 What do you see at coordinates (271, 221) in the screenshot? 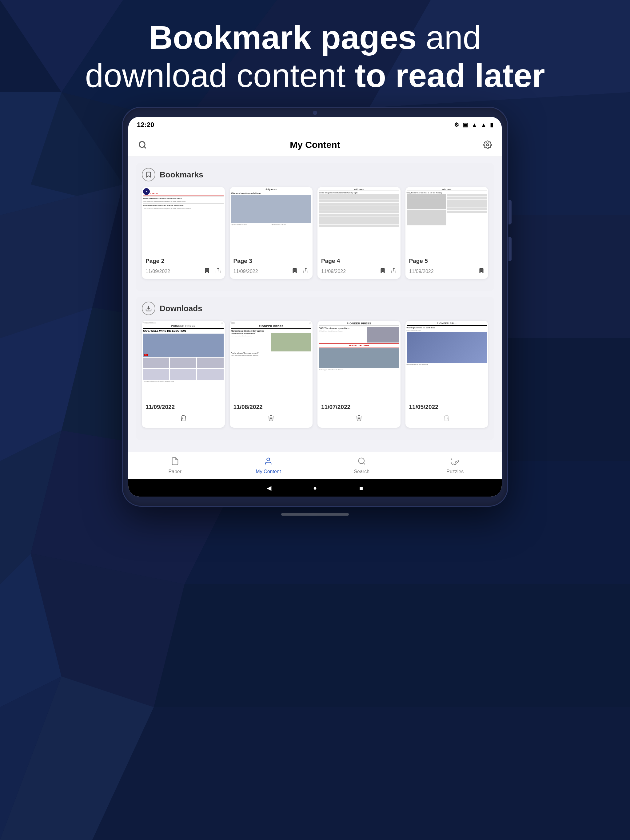
I see `bookmark-thumbnail-2: daily news Walz turns back Jensen challe…` at bounding box center [271, 221].